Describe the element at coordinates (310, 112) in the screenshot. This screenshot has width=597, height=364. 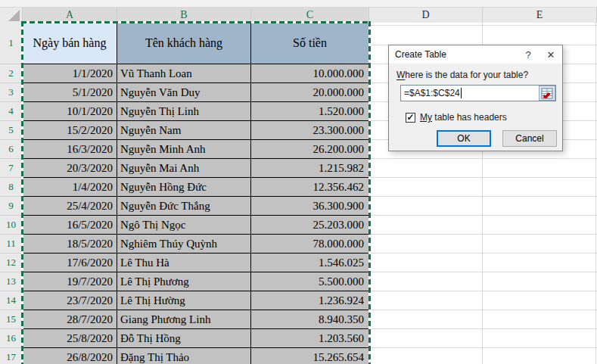
I see `cell-amount: 1.520.000` at that location.